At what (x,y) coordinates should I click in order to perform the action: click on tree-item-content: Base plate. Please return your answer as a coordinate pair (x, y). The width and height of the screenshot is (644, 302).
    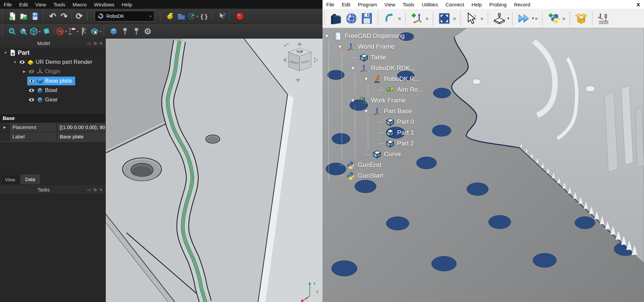
    Looking at the image, I should click on (51, 81).